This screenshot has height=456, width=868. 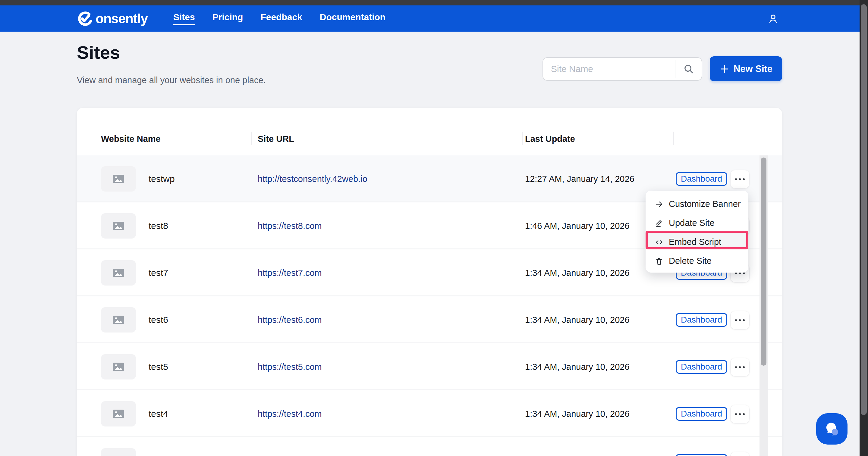 I want to click on menu-item-label: Update Site, so click(x=692, y=223).